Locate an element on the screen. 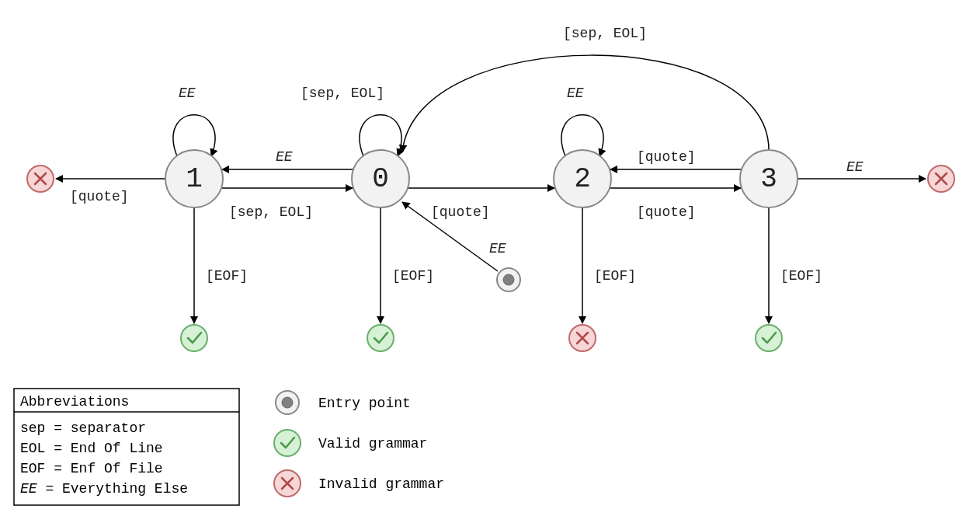 Image resolution: width=980 pixels, height=530 pixels. legend-valid: Valid grammar is located at coordinates (351, 443).